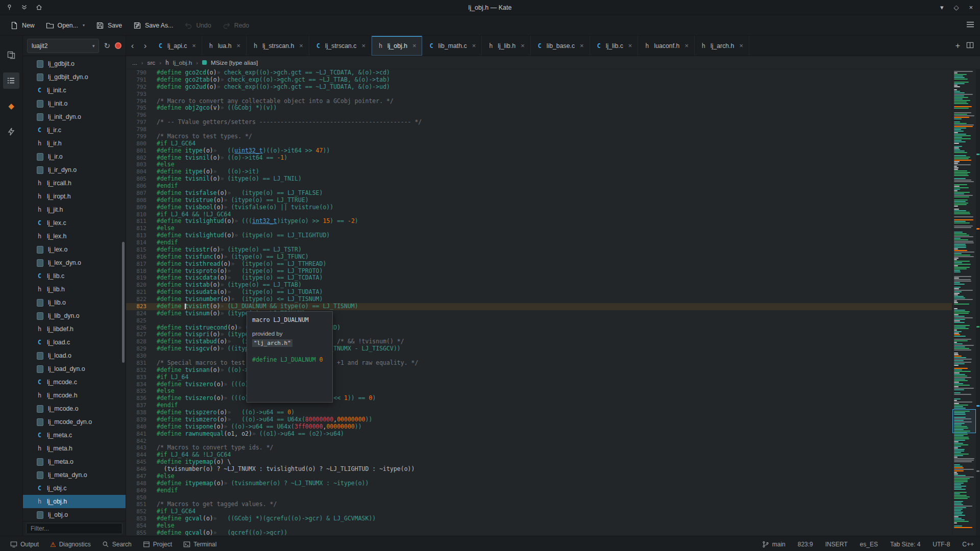 The width and height of the screenshot is (980, 551). Describe the element at coordinates (539, 229) in the screenshot. I see `code-line: 812#else` at that location.